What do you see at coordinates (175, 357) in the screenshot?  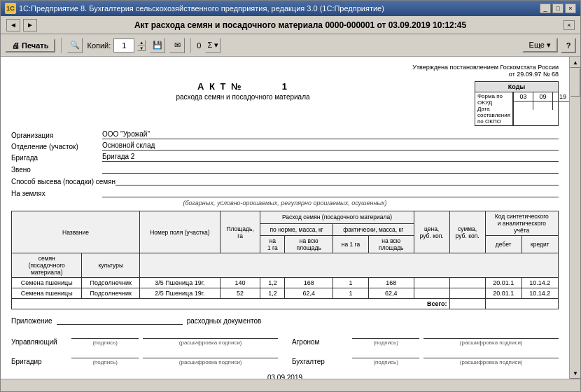 I see `brigadir-group: (подпись) (расшифровка подписи)` at bounding box center [175, 357].